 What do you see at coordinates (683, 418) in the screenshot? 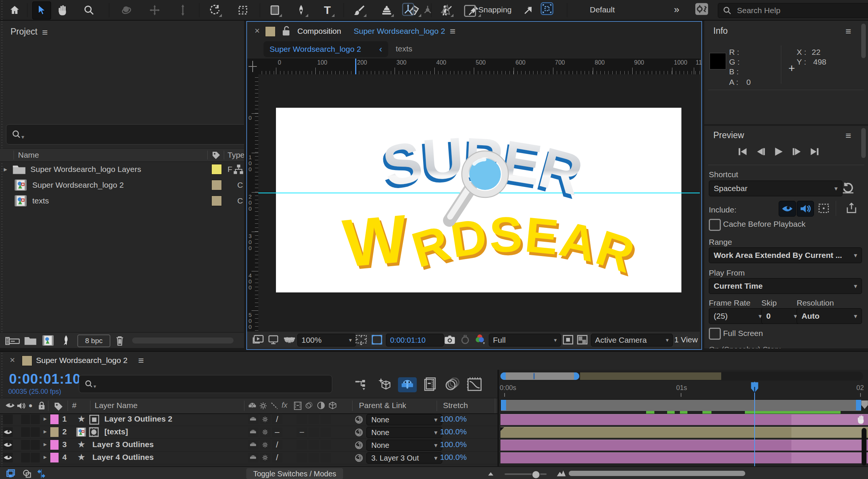
I see `timeline-track-area: 0:00s 01s 02` at bounding box center [683, 418].